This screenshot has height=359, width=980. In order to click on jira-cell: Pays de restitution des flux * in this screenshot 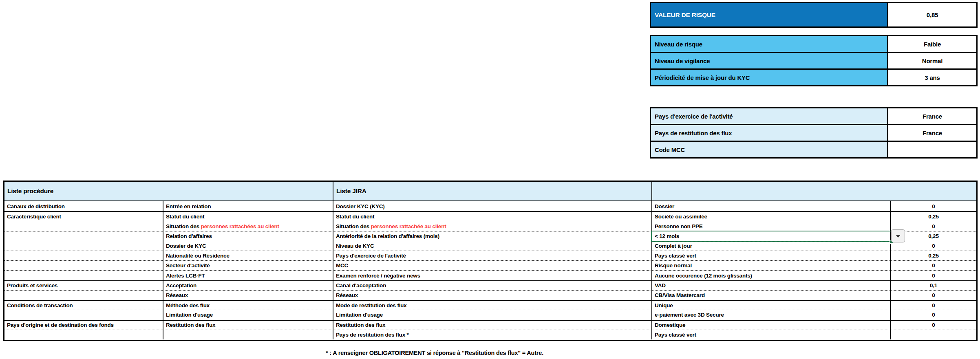, I will do `click(493, 335)`.